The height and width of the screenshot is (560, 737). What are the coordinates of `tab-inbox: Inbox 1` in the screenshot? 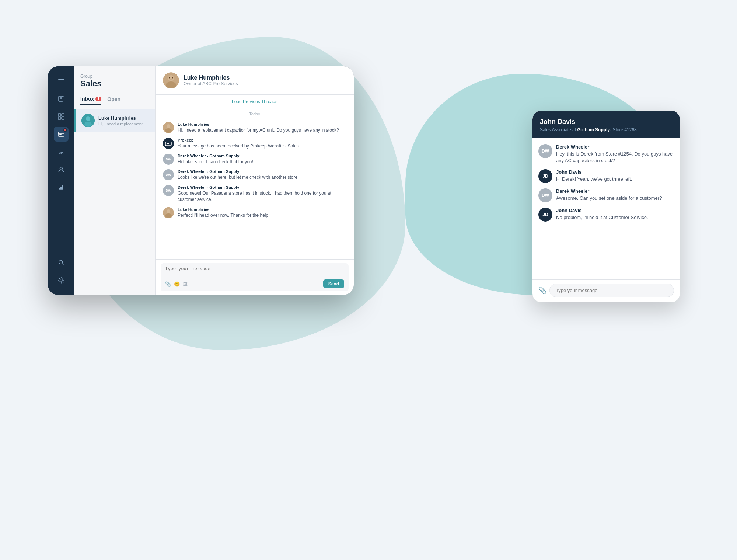 It's located at (91, 100).